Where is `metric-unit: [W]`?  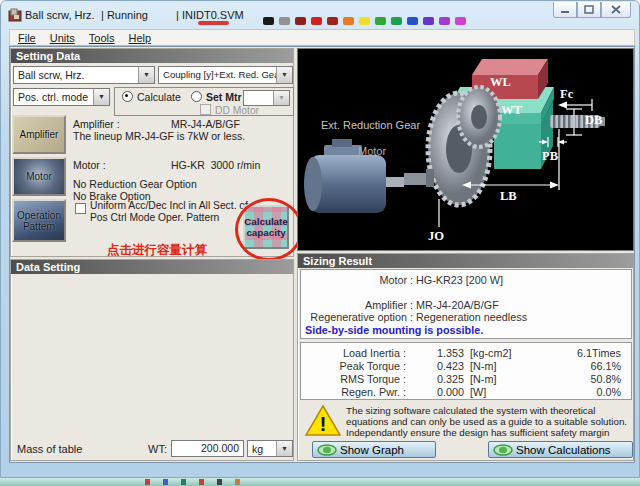
metric-unit: [W] is located at coordinates (503, 392).